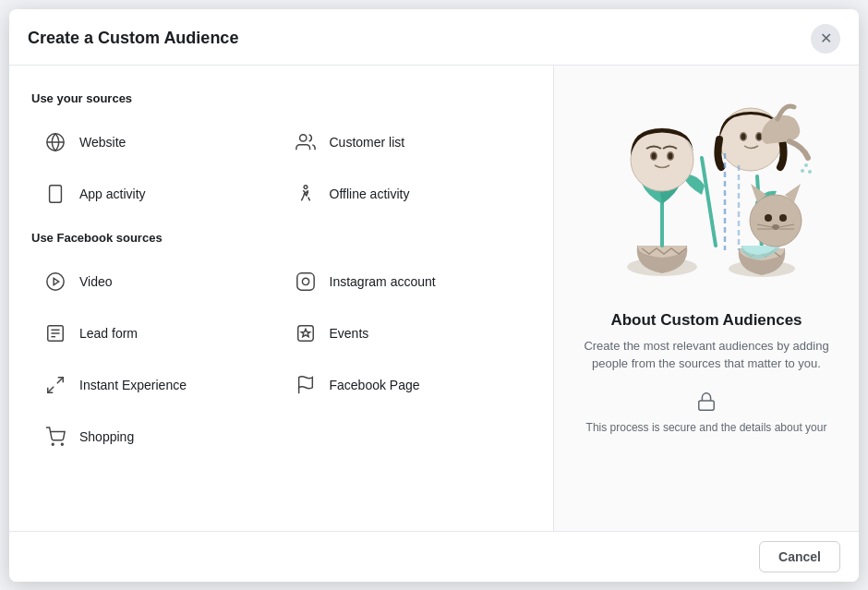 The width and height of the screenshot is (868, 590). Describe the element at coordinates (113, 194) in the screenshot. I see `option-app-activity-label: App activity` at that location.